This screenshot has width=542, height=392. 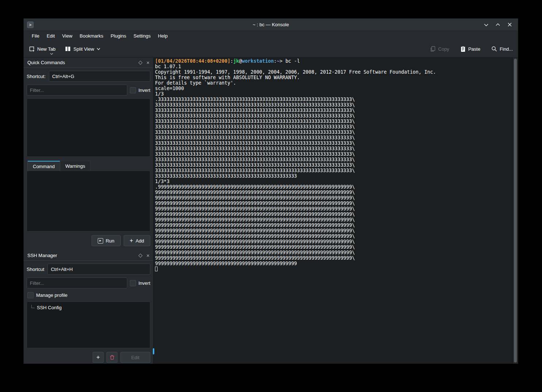 I want to click on split-view-button: Split View, so click(x=82, y=49).